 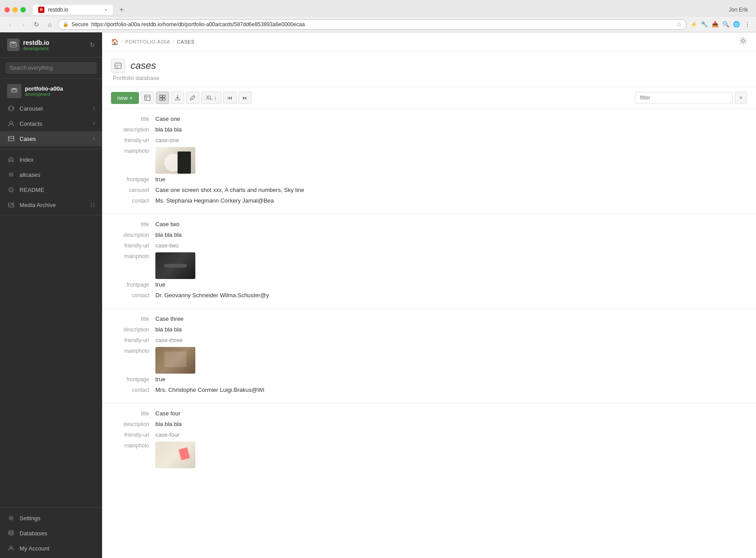 What do you see at coordinates (51, 533) in the screenshot?
I see `sidebar-item-databases: Databases` at bounding box center [51, 533].